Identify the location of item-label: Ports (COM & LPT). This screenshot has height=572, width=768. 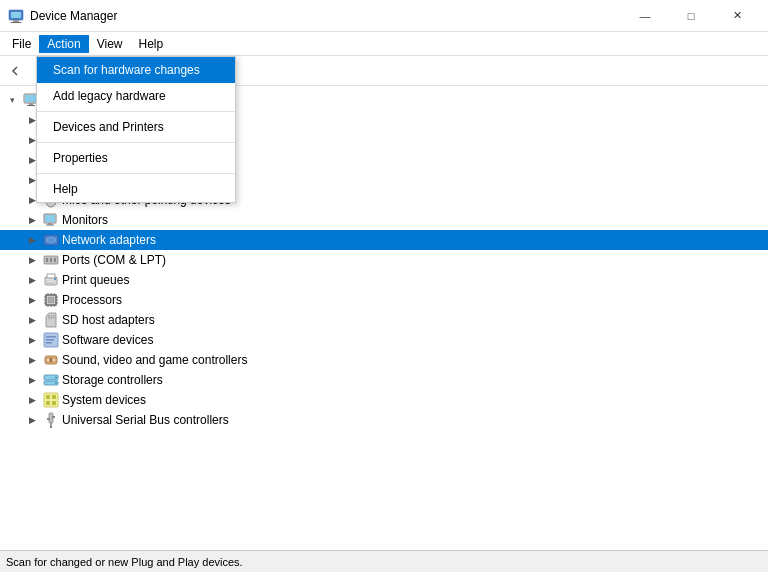
(114, 260).